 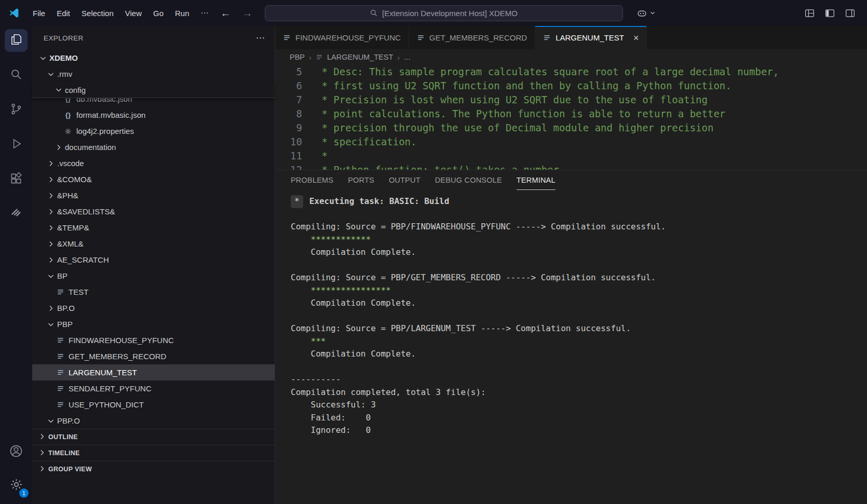 I want to click on tree-item-config: config, so click(x=154, y=90).